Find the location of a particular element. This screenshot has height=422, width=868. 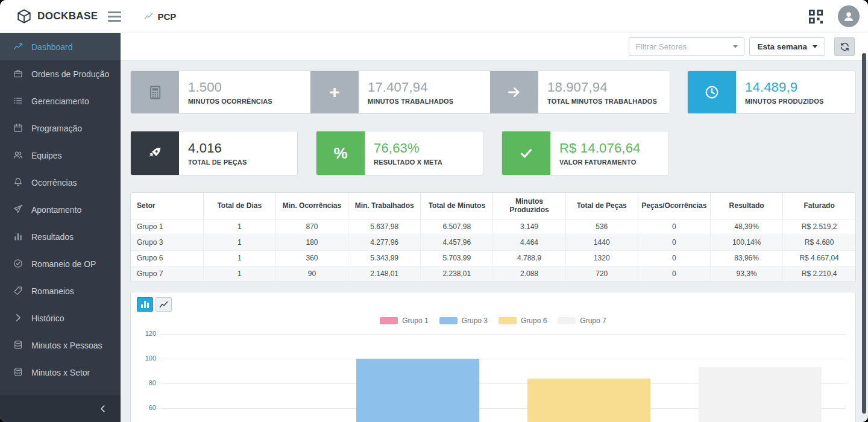

bar-chart-icon is located at coordinates (145, 304).